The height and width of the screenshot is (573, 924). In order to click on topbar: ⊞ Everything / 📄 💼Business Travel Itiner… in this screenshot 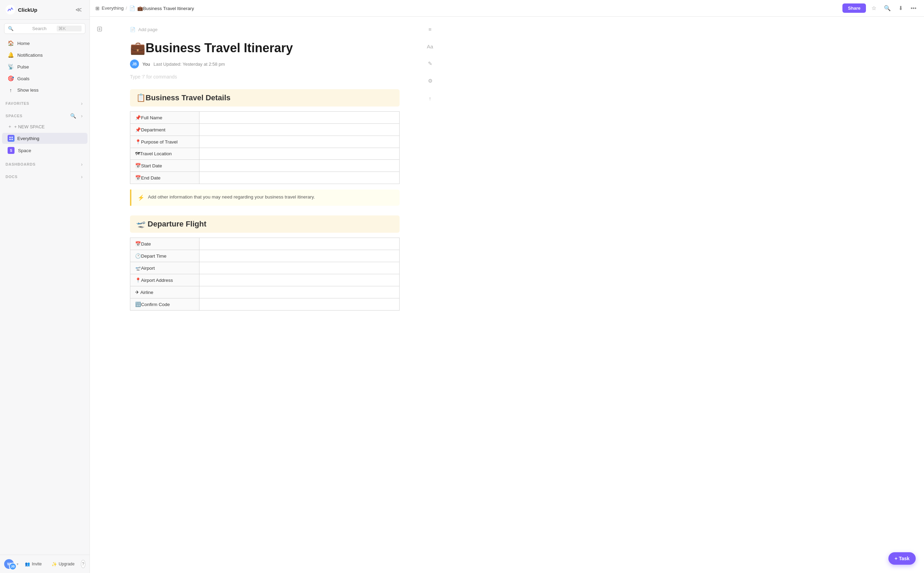, I will do `click(507, 8)`.